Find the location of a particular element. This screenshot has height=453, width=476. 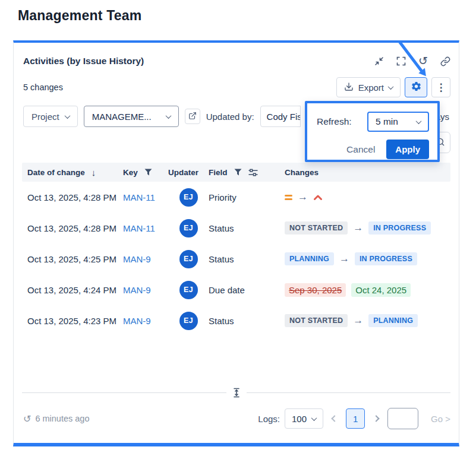

column-label: Date of change is located at coordinates (56, 172).